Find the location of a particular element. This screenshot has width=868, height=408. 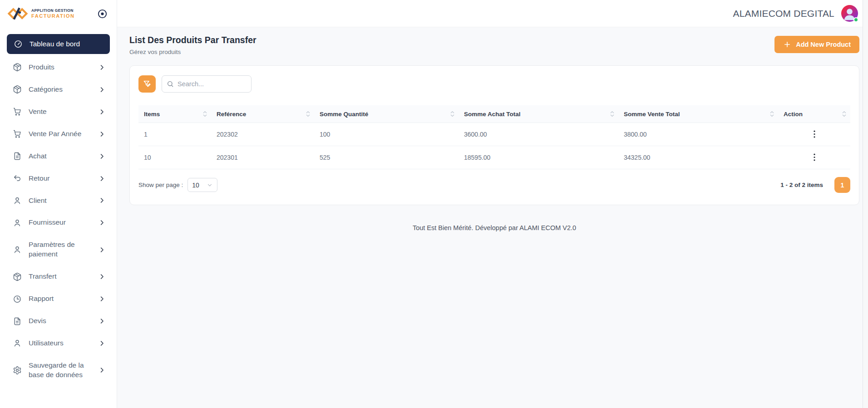

page-title-block: List Des Produits Par Transfer Gérez vos… is located at coordinates (193, 45).